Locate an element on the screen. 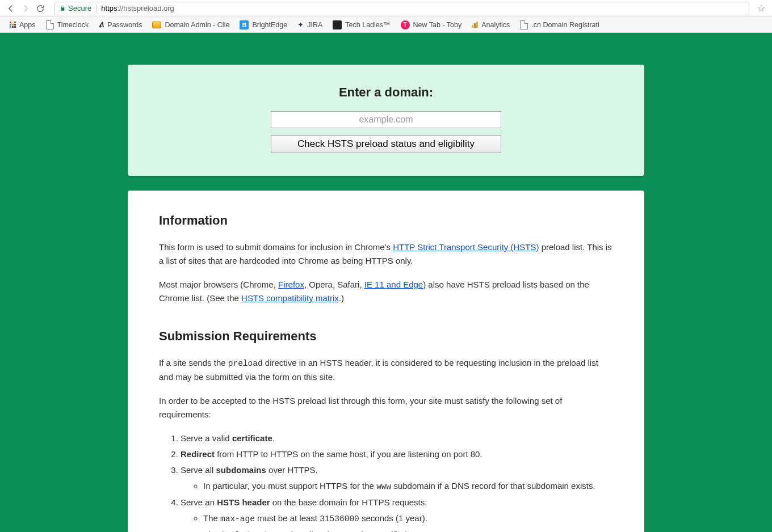 This screenshot has width=772, height=532. req-2: Redirect from HTTP to HTTPS on the same … is located at coordinates (397, 454).